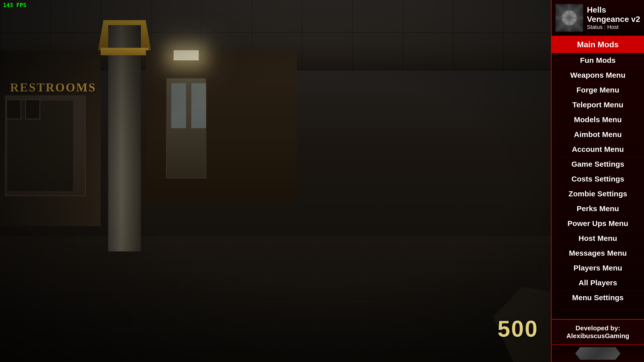 This screenshot has width=644, height=362. Describe the element at coordinates (598, 45) in the screenshot. I see `menu-main-mods-button: Main Mods` at that location.